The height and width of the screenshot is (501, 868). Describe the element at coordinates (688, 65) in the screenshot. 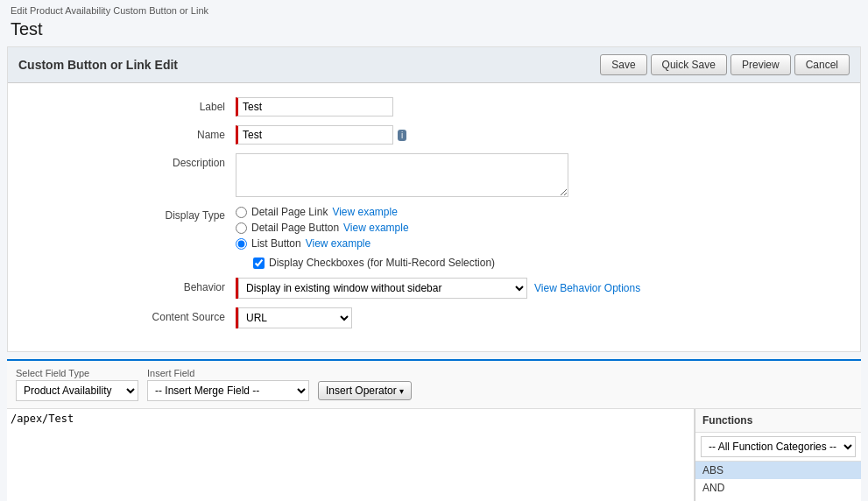

I see `quick-save-button: Quick Save` at that location.